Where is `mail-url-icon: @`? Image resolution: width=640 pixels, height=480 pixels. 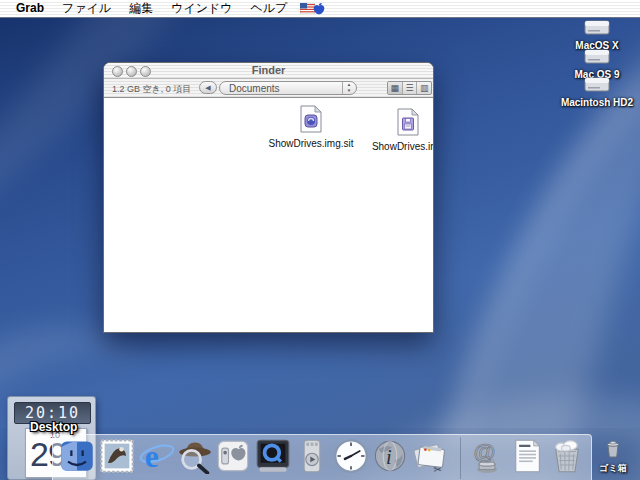
mail-url-icon: @ is located at coordinates (487, 457).